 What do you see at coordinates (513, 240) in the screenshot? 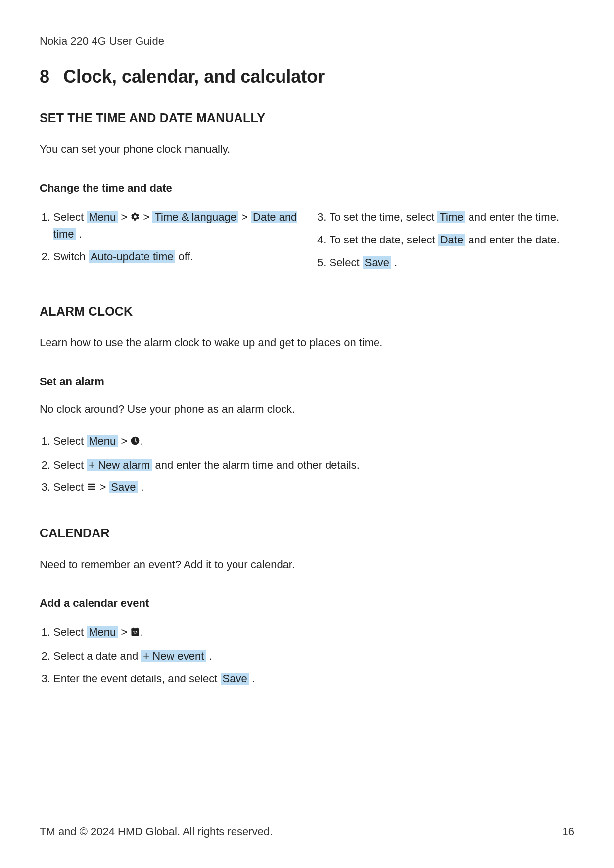
I see `text: and enter the date.` at bounding box center [513, 240].